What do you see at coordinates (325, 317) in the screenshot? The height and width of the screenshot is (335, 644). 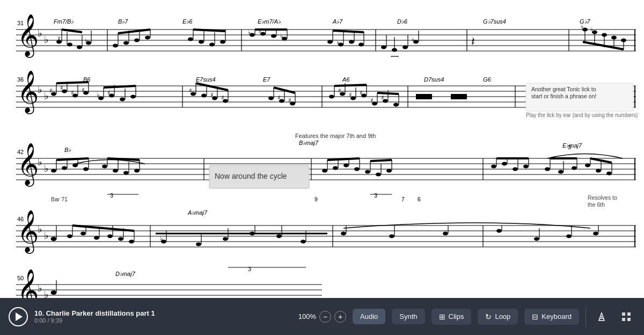 I see `zoom-minus-button: −` at bounding box center [325, 317].